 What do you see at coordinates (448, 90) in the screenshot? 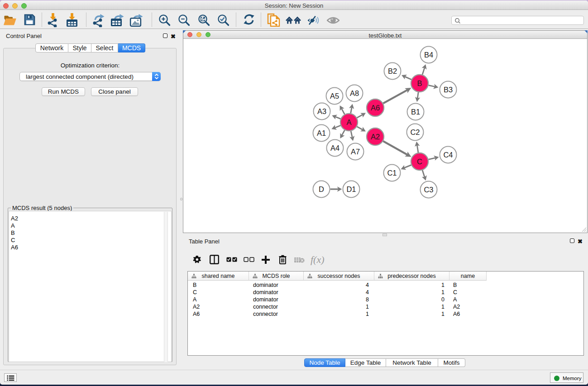
I see `svg-text: B3` at bounding box center [448, 90].